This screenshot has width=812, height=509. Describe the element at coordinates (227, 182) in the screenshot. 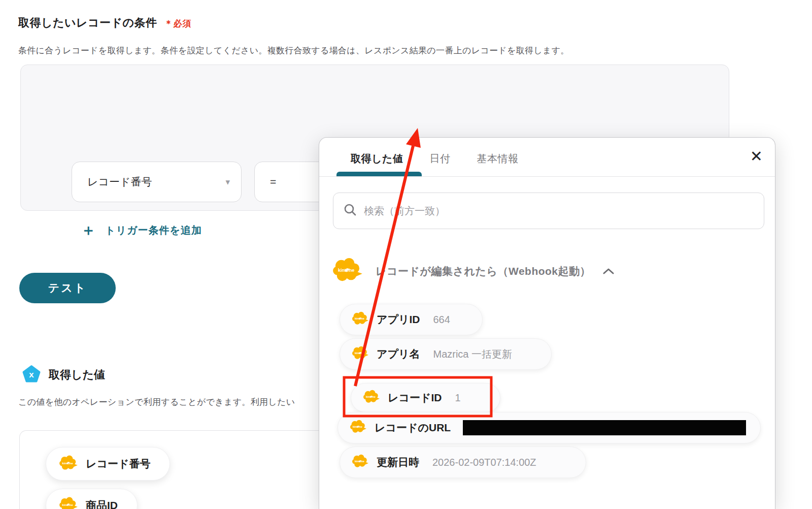

I see `chevron-down-icon: ▾` at that location.